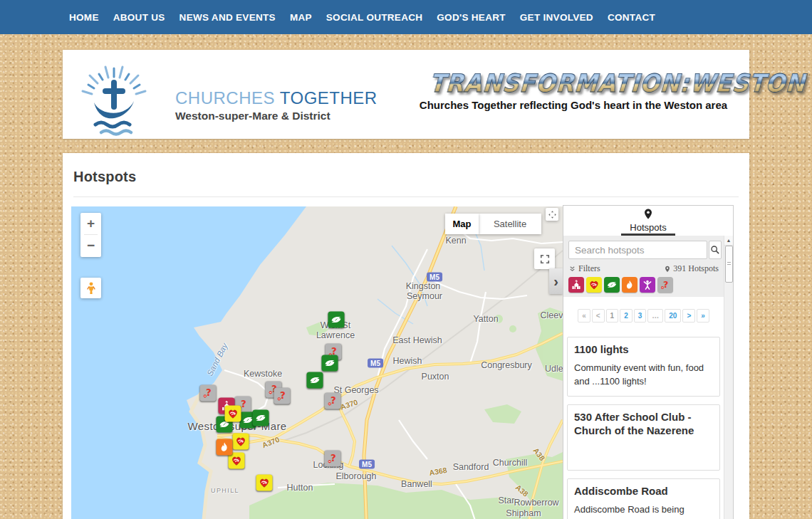 This screenshot has height=519, width=812. What do you see at coordinates (552, 214) in the screenshot?
I see `map-expand-button` at bounding box center [552, 214].